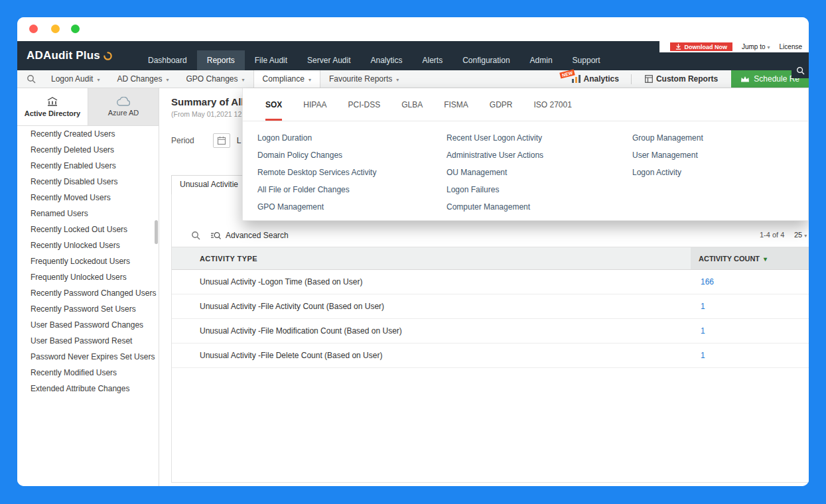 The height and width of the screenshot is (504, 826). Describe the element at coordinates (317, 155) in the screenshot. I see `compliance-link-domain-policy-changes: Domain Policy Changes` at that location.